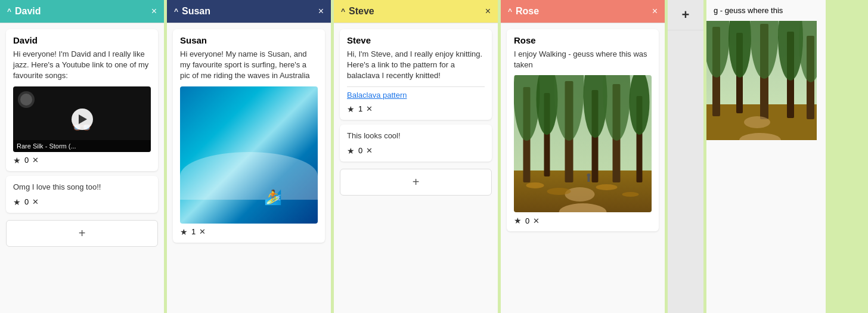  I want to click on add-column-label: +, so click(686, 15).